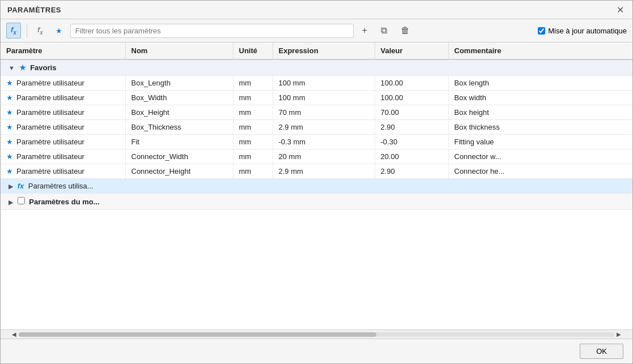  I want to click on cell-commentaire: Box thickness, so click(541, 127).